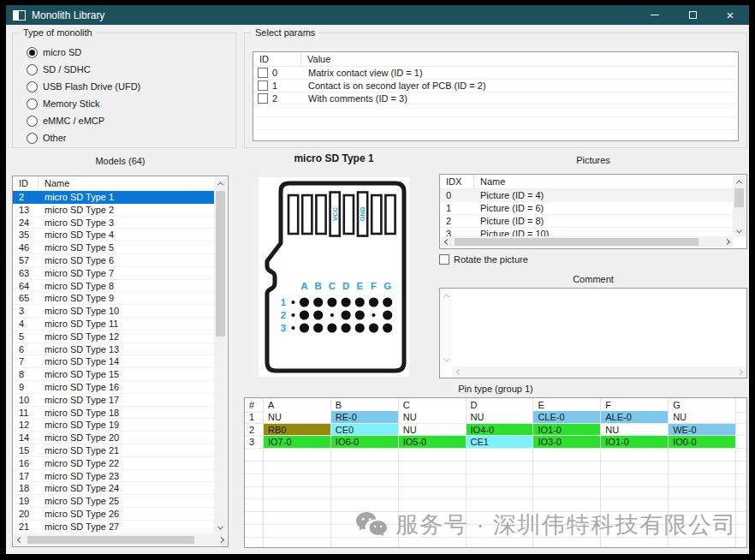  I want to click on pictures-vscrollbar, so click(740, 206).